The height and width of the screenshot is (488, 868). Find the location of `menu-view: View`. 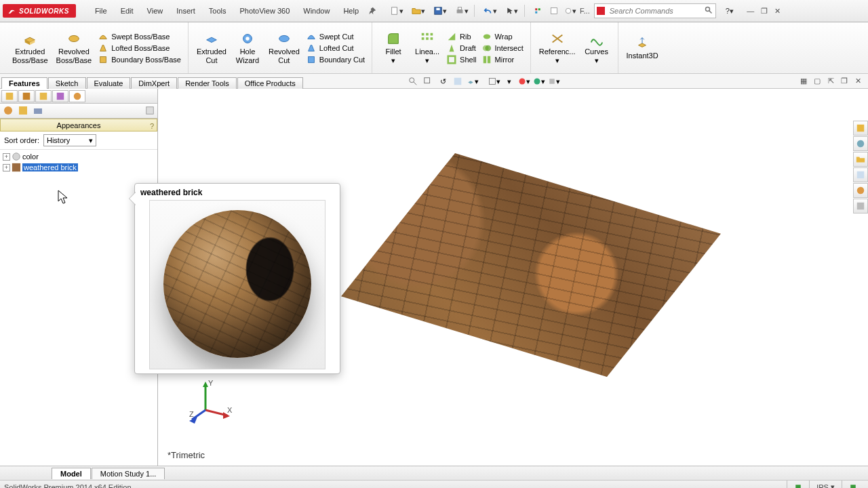

menu-view: View is located at coordinates (155, 11).